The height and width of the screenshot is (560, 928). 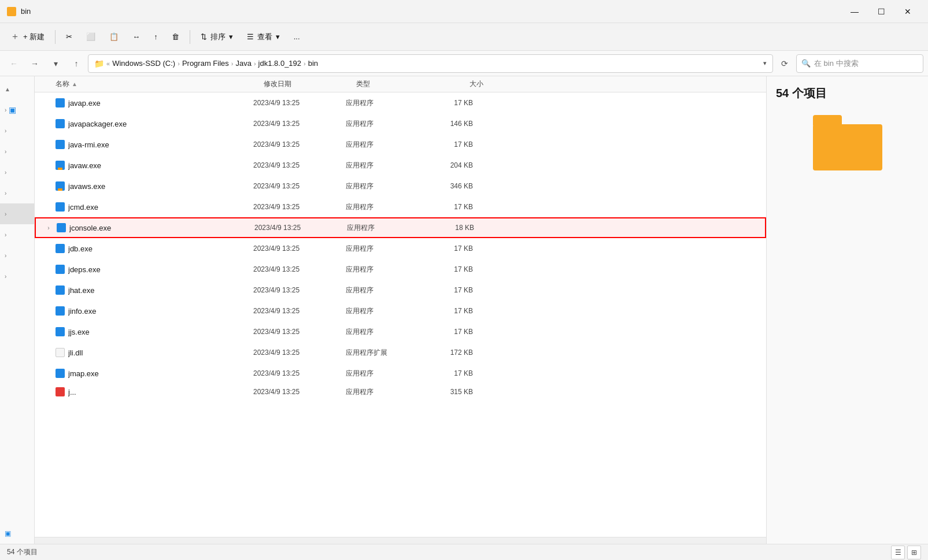 I want to click on table-row: jcmd.exe 2023/4/9 13:25 应用程序 17 KB, so click(x=400, y=207).